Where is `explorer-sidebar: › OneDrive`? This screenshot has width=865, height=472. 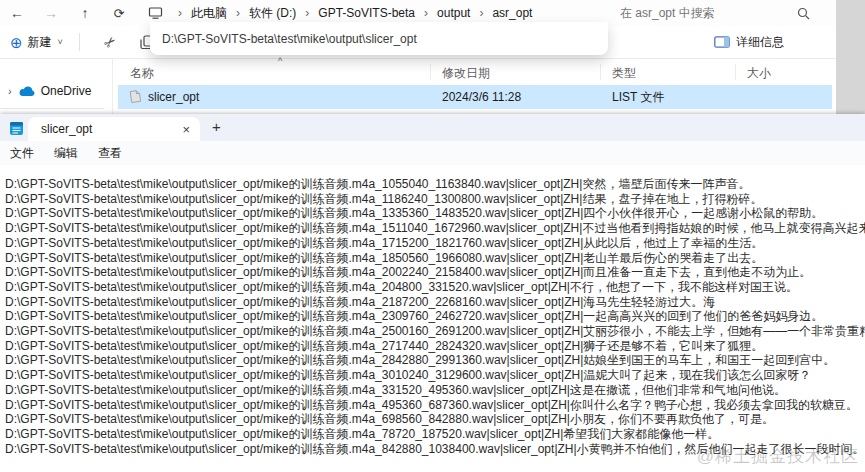 explorer-sidebar: › OneDrive is located at coordinates (56, 86).